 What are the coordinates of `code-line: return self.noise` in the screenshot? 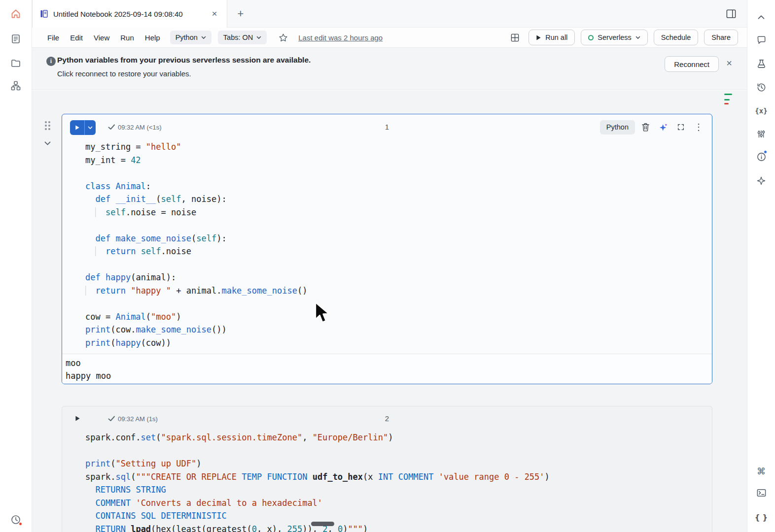 It's located at (387, 251).